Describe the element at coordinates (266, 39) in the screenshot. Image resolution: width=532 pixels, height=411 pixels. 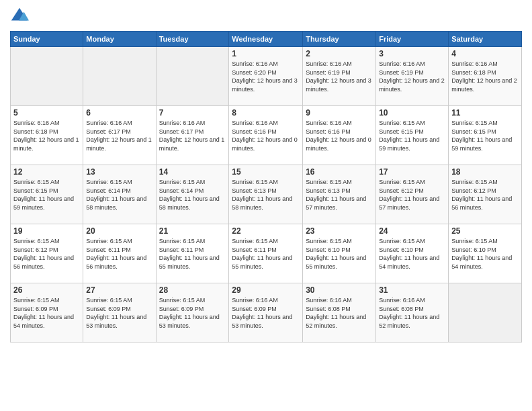
I see `calendar-day-header: Wednesday` at that location.